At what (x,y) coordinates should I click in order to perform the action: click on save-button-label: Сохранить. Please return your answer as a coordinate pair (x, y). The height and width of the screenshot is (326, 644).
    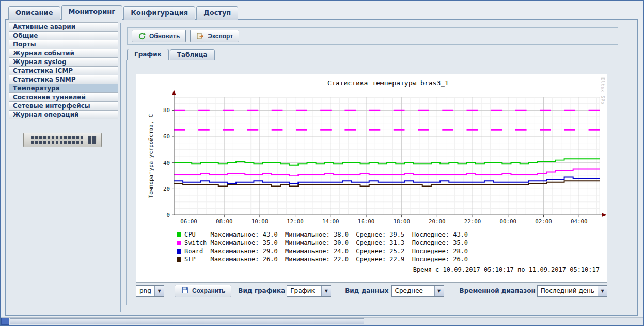
    Looking at the image, I should click on (209, 291).